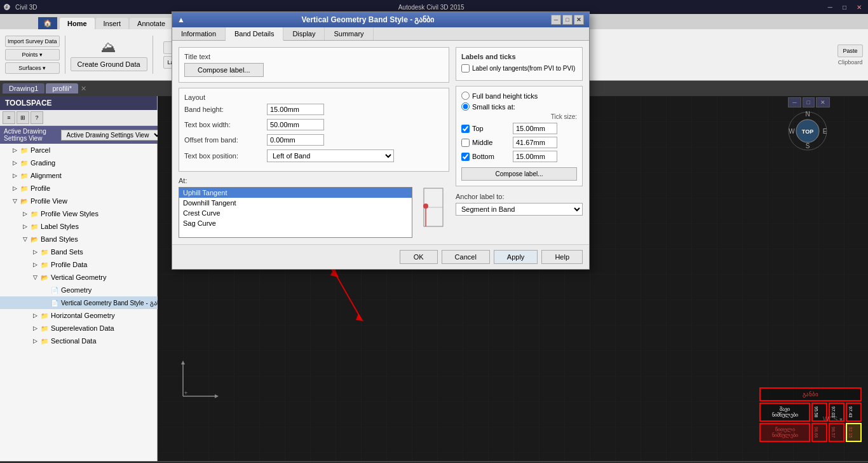 The image size is (868, 463). I want to click on surfaces-btn: Surfaces ▾, so click(32, 68).